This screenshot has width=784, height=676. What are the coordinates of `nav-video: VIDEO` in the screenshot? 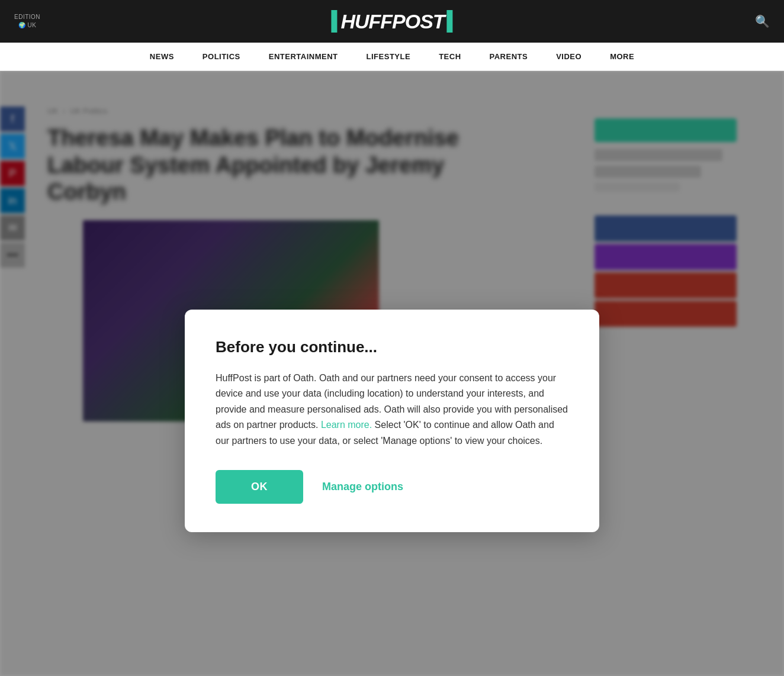 It's located at (568, 57).